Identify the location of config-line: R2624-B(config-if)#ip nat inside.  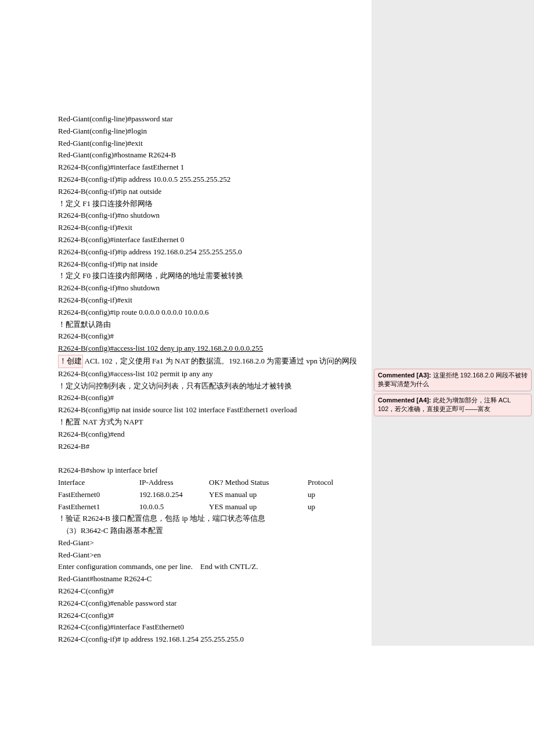
(215, 265).